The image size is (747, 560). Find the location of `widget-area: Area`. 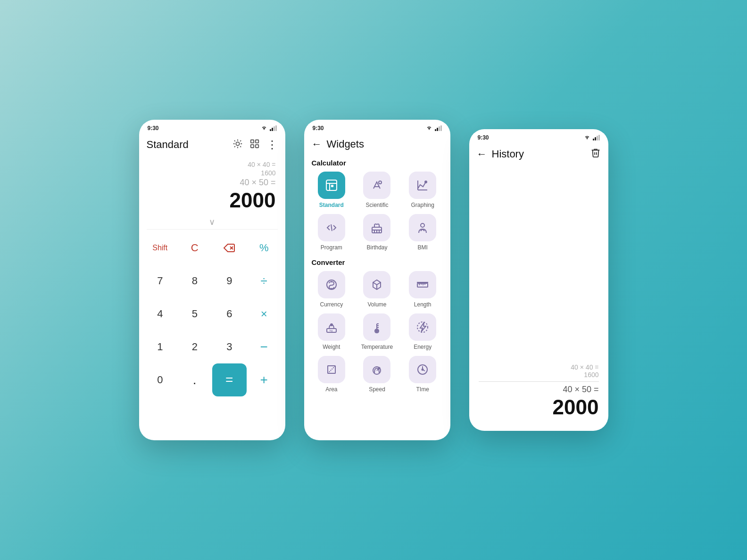

widget-area: Area is located at coordinates (332, 374).